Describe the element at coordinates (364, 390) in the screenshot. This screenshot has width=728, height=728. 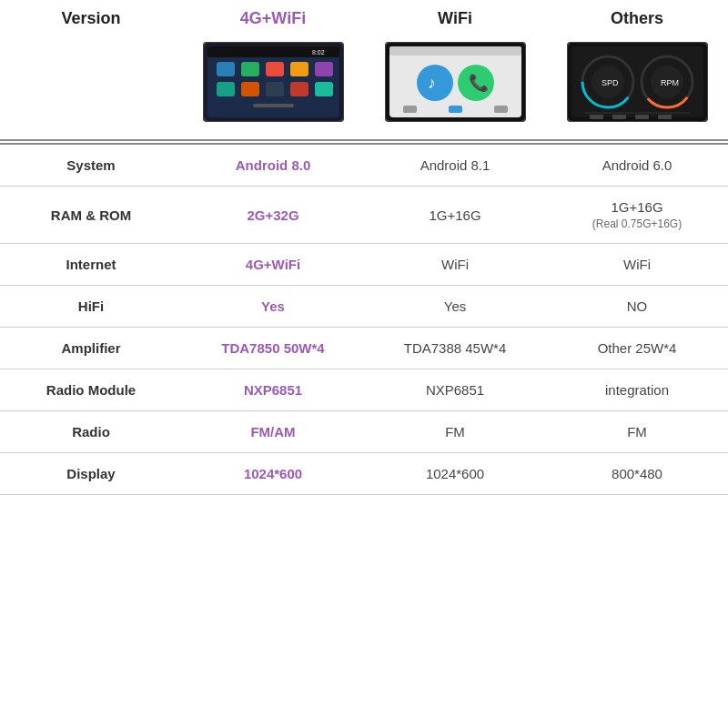
I see `table-row: Radio ModuleNXP6851NXP6851integration` at that location.